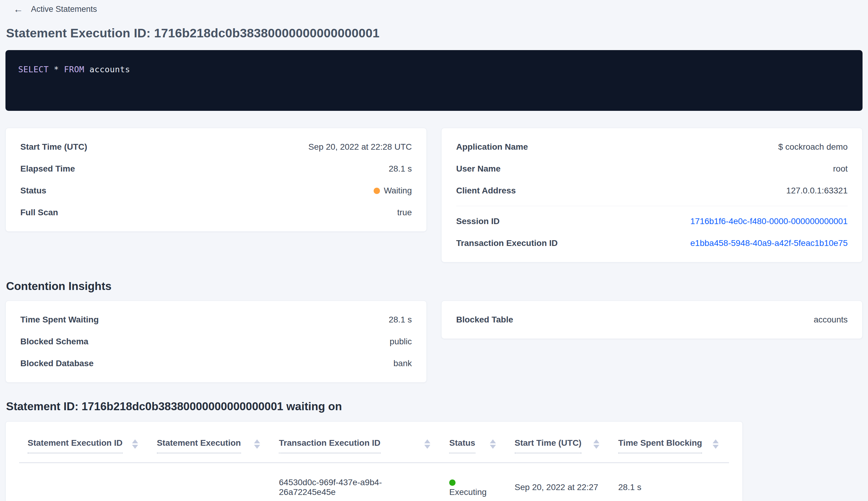 This screenshot has height=501, width=868. What do you see at coordinates (209, 443) in the screenshot?
I see `column-header-statement-execution: Statement Execution` at bounding box center [209, 443].